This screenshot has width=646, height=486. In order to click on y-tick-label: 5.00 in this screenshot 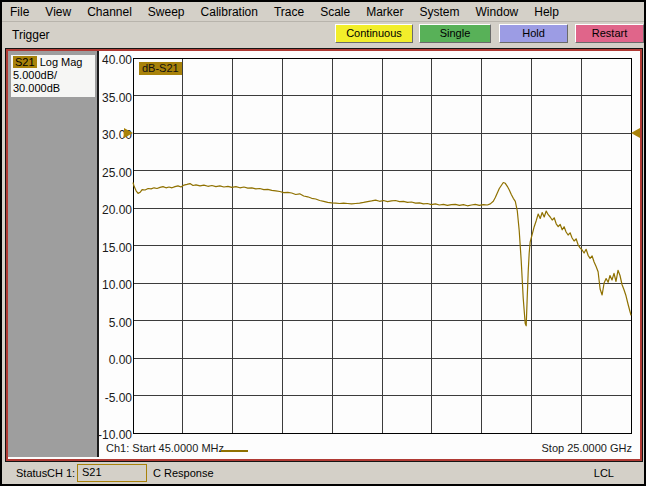, I will do `click(114, 323)`.